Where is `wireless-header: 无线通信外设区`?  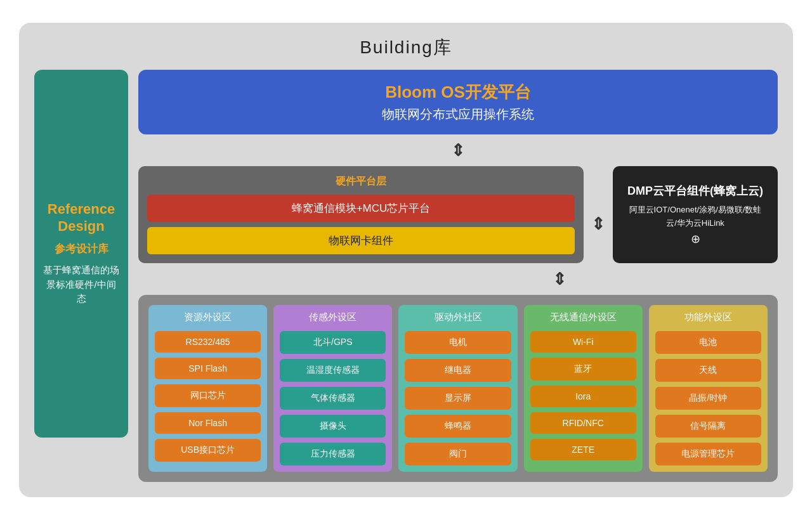 wireless-header: 无线通信外设区 is located at coordinates (584, 317).